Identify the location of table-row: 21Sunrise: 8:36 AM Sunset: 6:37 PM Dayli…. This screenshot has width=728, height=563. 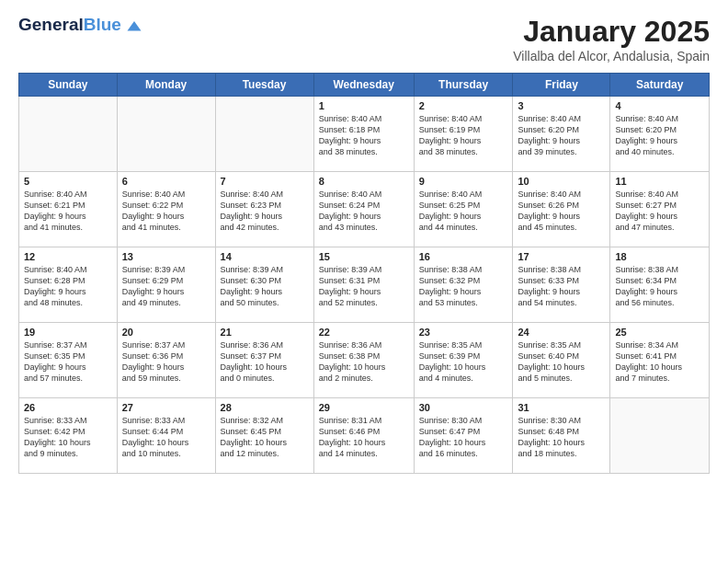
(265, 361).